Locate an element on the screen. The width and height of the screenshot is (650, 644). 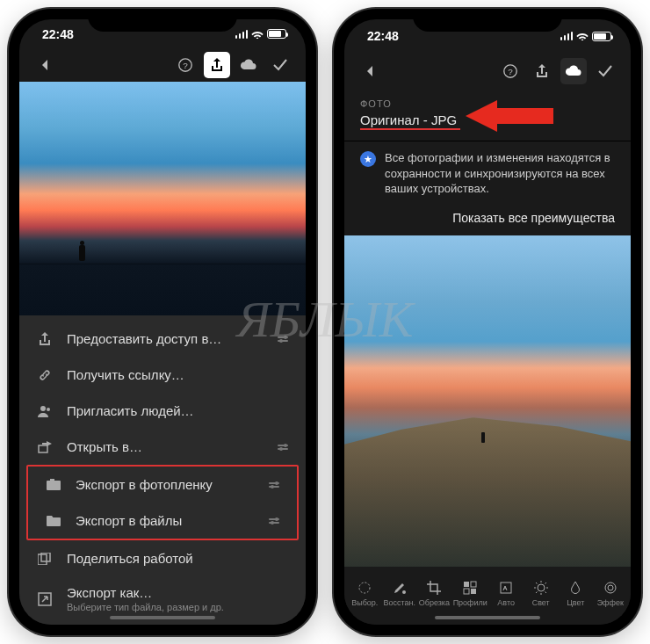
tool-profiles: Профили is located at coordinates (471, 594).